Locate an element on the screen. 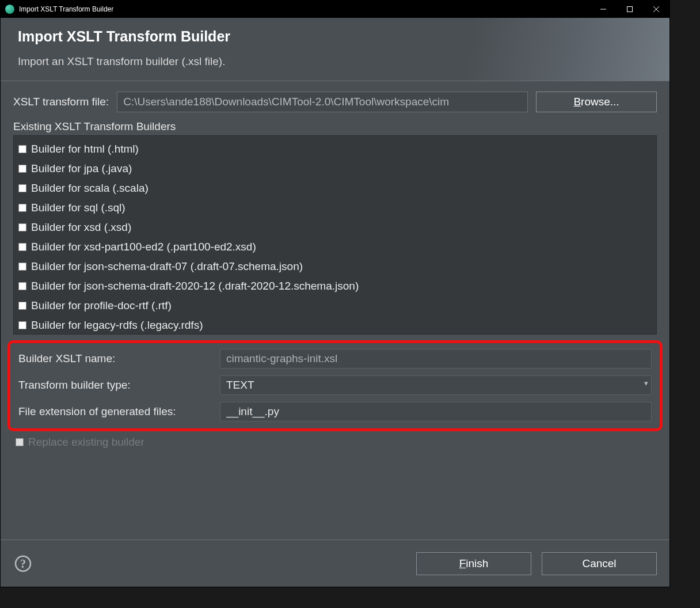  list-item-label: Builder for xsd-part100-ed2 (.part100-ed… is located at coordinates (144, 247).